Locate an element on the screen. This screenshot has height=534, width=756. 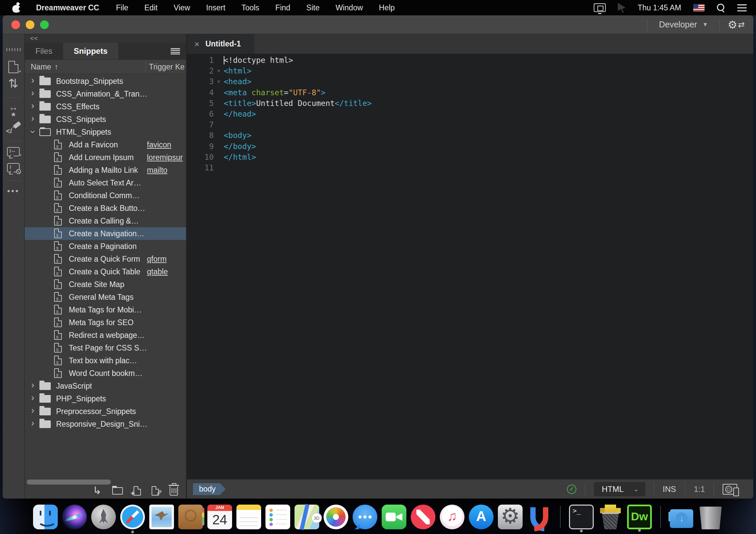
workspace-switcher: Developer ▼ is located at coordinates (683, 25).